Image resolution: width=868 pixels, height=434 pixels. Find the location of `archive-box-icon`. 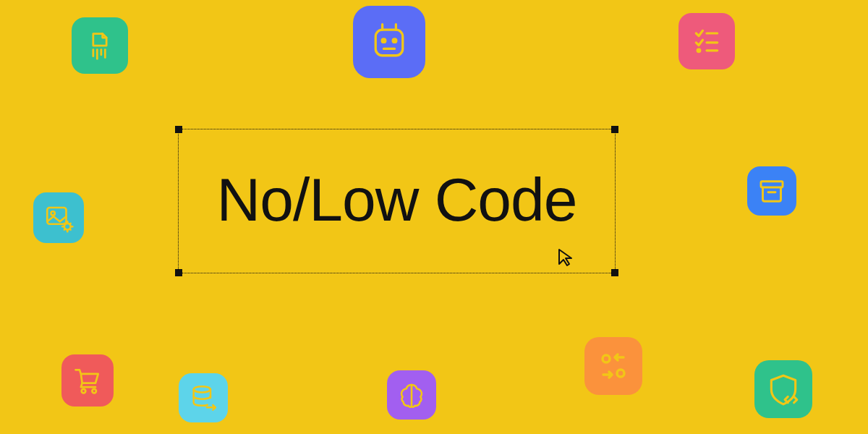

archive-box-icon is located at coordinates (772, 191).